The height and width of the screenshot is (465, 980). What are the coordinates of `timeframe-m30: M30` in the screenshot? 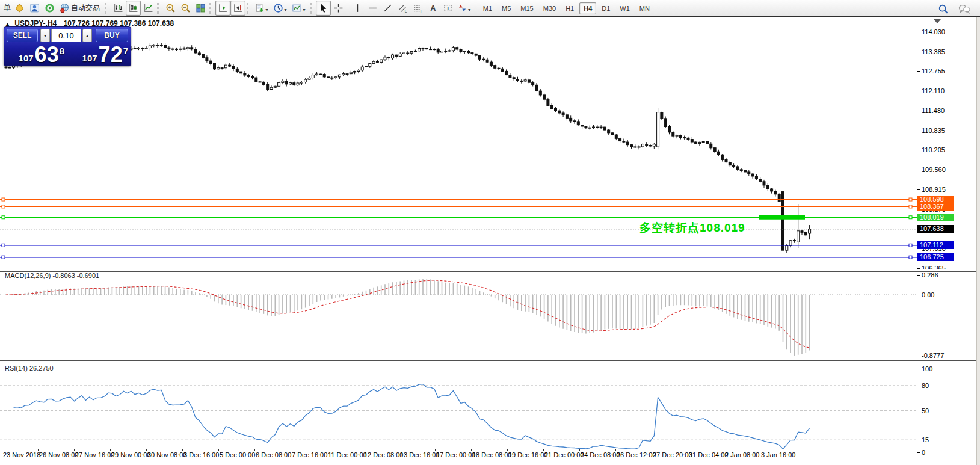 It's located at (550, 8).